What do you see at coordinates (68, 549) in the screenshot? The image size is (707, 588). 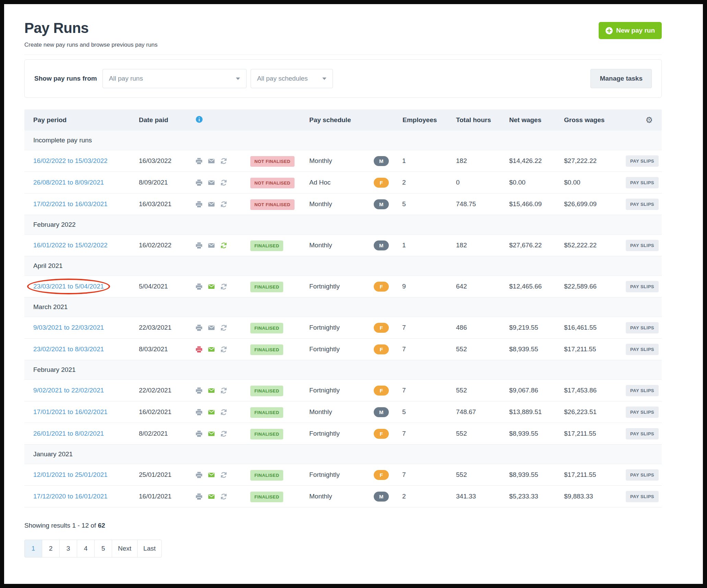 I see `page-button-3: 3` at bounding box center [68, 549].